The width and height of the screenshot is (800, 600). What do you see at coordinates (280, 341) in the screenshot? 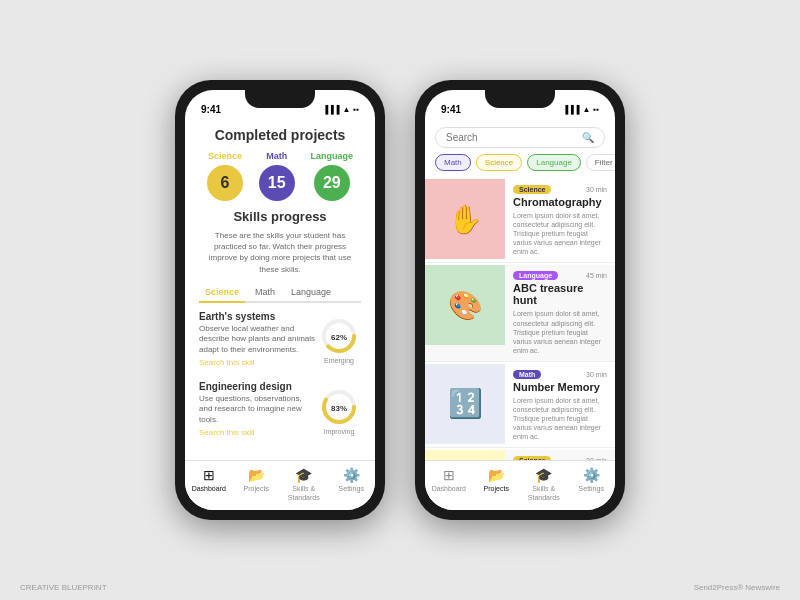
I see `skill-1-row: Earth's systems Observe local weather an…` at bounding box center [280, 341].